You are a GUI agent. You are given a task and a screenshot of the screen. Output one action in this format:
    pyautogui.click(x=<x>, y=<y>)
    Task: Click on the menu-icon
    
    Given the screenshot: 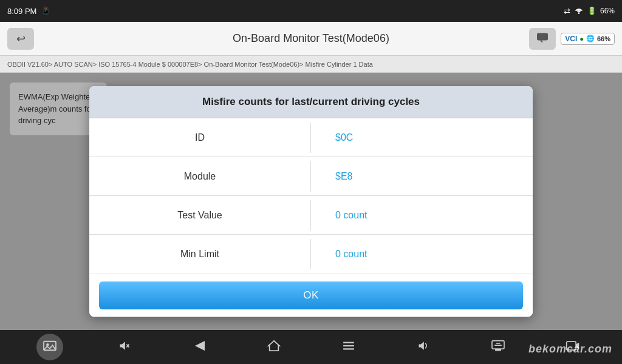 What is the action you would take?
    pyautogui.click(x=349, y=347)
    